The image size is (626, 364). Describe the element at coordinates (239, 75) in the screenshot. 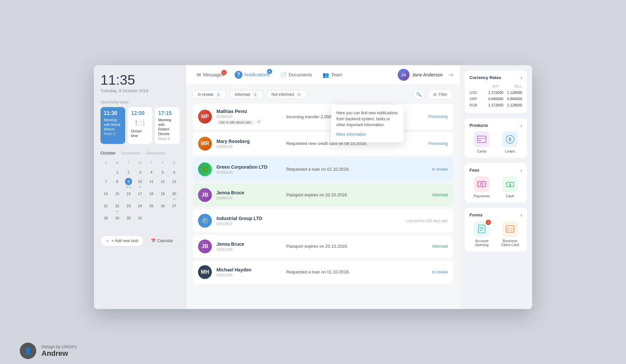

I see `question-icon: ?` at that location.